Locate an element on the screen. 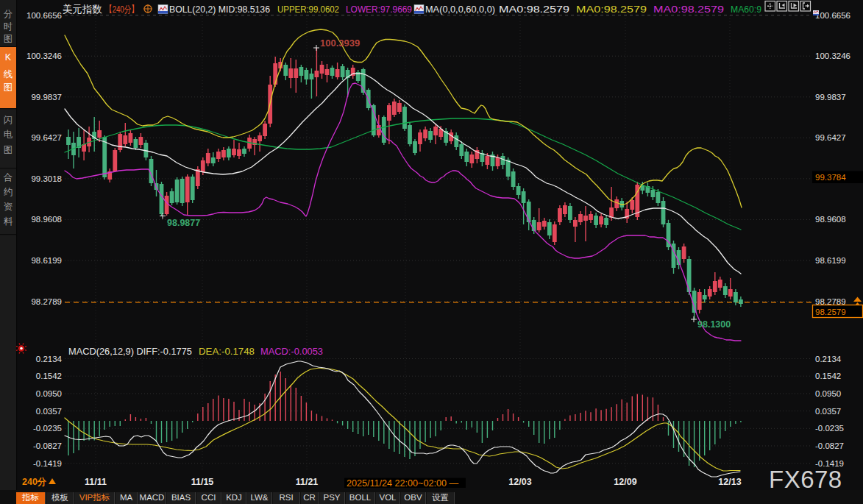  svg-text: 12/13 is located at coordinates (730, 482).